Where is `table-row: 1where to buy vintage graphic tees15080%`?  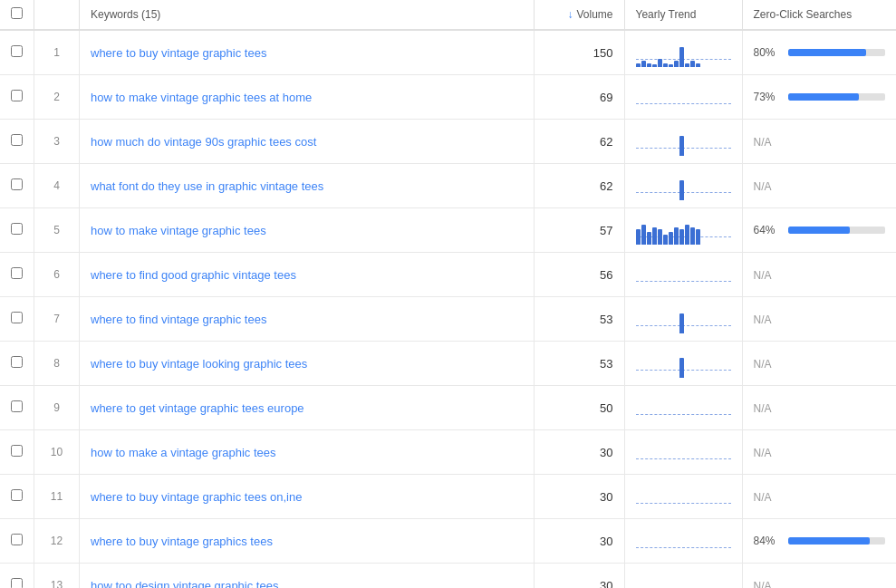
table-row: 1where to buy vintage graphic tees15080% is located at coordinates (448, 53).